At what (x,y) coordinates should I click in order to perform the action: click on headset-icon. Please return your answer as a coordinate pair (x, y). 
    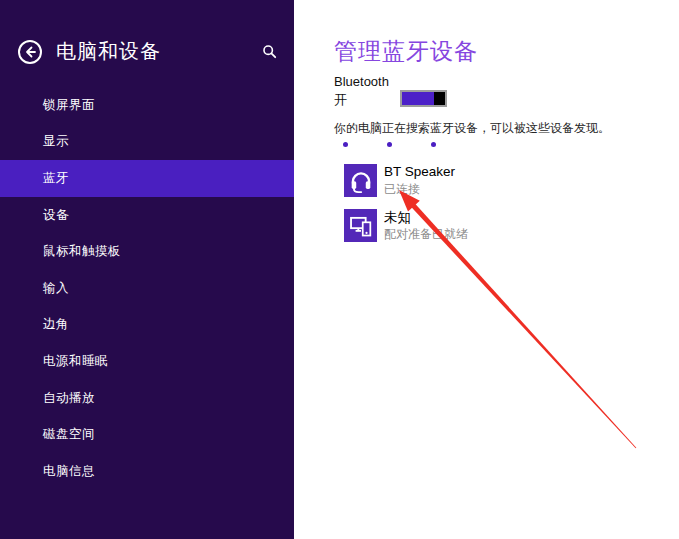
    Looking at the image, I should click on (360, 180).